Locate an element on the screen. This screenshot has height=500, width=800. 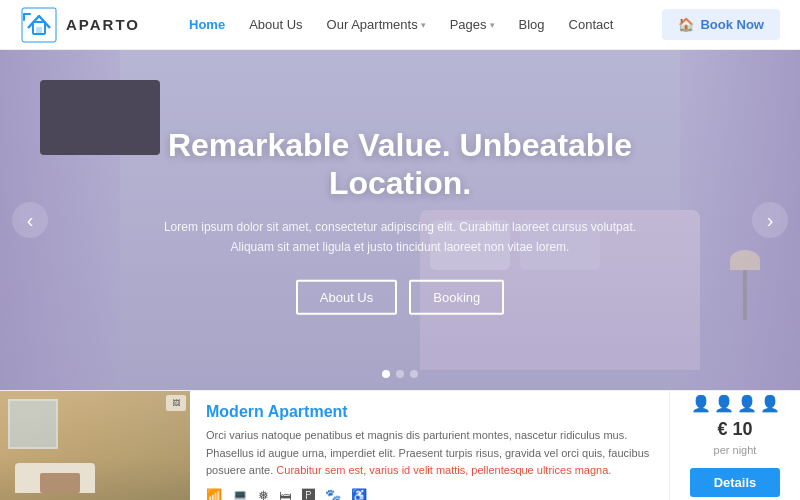
nav-contact: Contact is located at coordinates (592, 24).